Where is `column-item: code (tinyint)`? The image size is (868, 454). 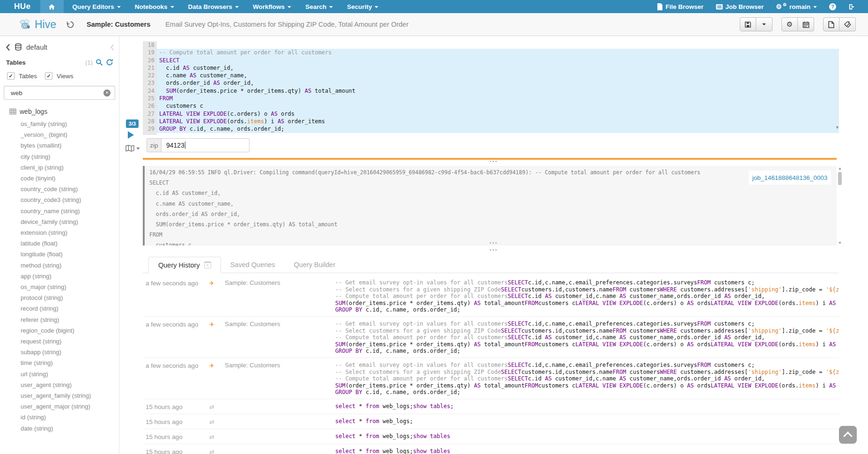
column-item: code (tinyint) is located at coordinates (59, 178).